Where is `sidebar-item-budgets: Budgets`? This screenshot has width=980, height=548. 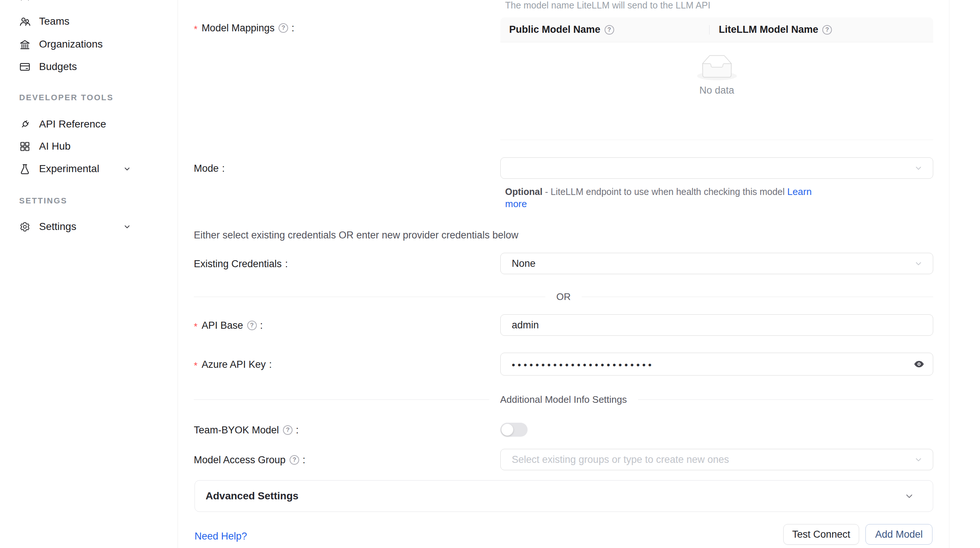
sidebar-item-budgets: Budgets is located at coordinates (81, 67).